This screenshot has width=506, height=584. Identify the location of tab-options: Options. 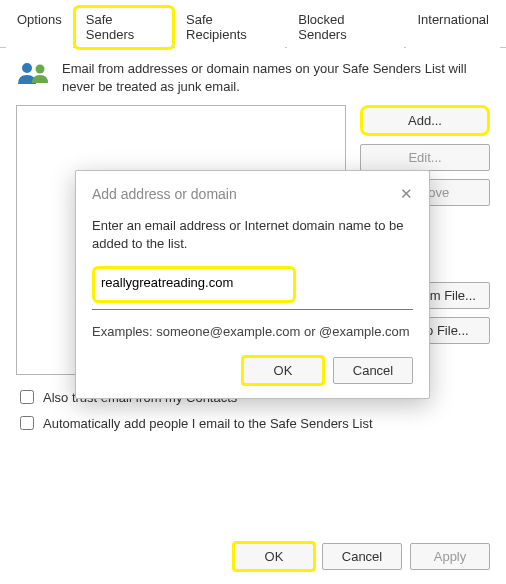
(40, 28).